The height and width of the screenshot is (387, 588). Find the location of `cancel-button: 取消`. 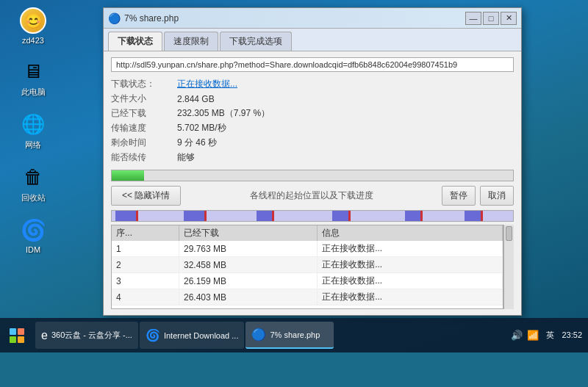

cancel-button: 取消 is located at coordinates (497, 195).